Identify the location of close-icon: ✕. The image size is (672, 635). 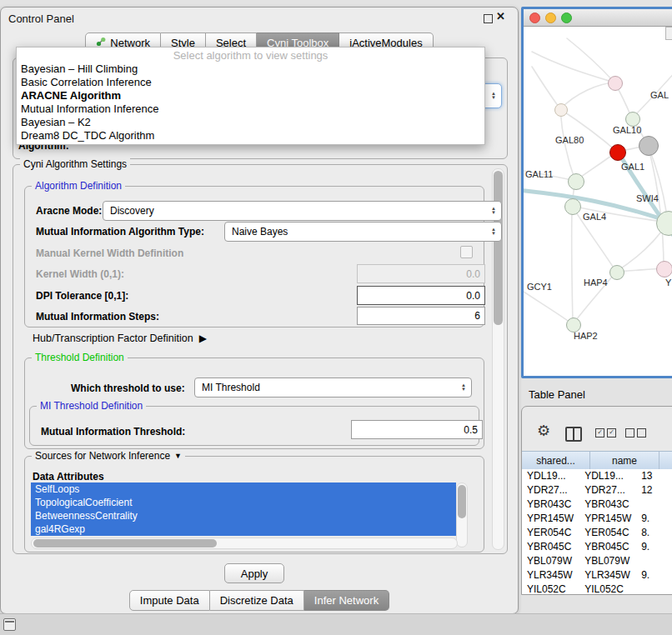
(500, 17).